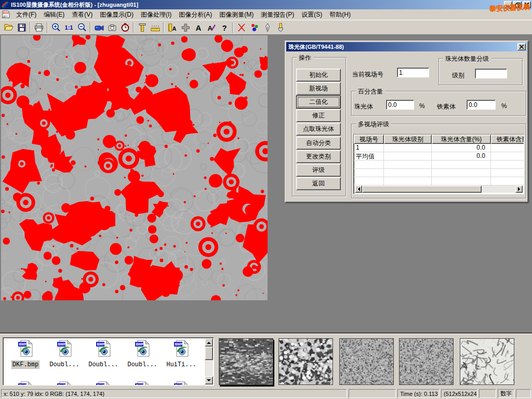 The height and width of the screenshot is (399, 532). What do you see at coordinates (318, 115) in the screenshot?
I see `correct-button: 修正` at bounding box center [318, 115].